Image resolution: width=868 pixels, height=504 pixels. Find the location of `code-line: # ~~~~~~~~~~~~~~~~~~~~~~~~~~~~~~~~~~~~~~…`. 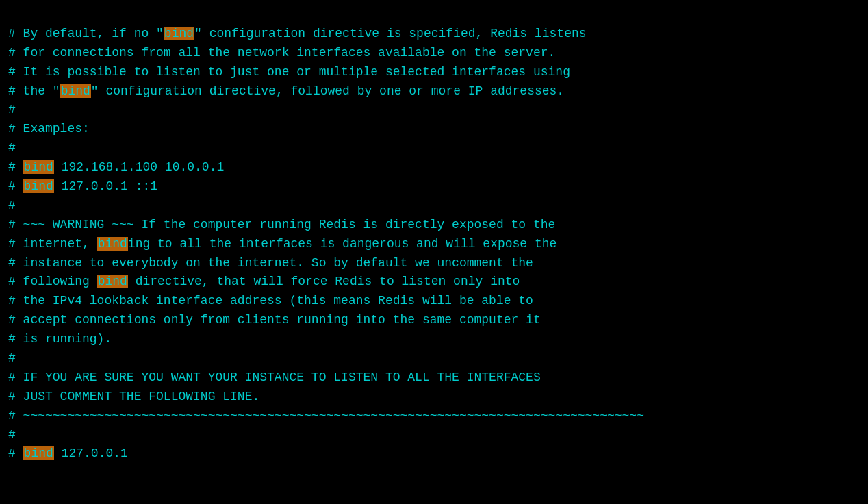

code-line: # ~~~~~~~~~~~~~~~~~~~~~~~~~~~~~~~~~~~~~~… is located at coordinates (434, 416).